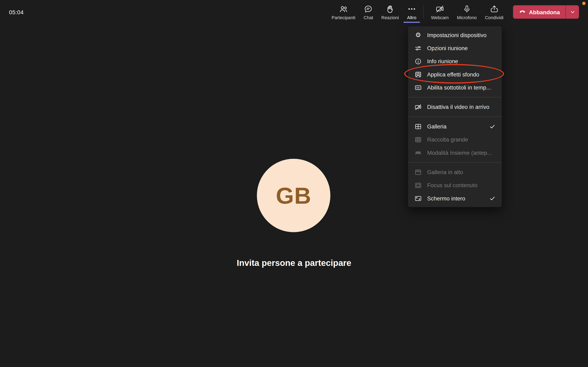  I want to click on share-screen-icon, so click(494, 9).